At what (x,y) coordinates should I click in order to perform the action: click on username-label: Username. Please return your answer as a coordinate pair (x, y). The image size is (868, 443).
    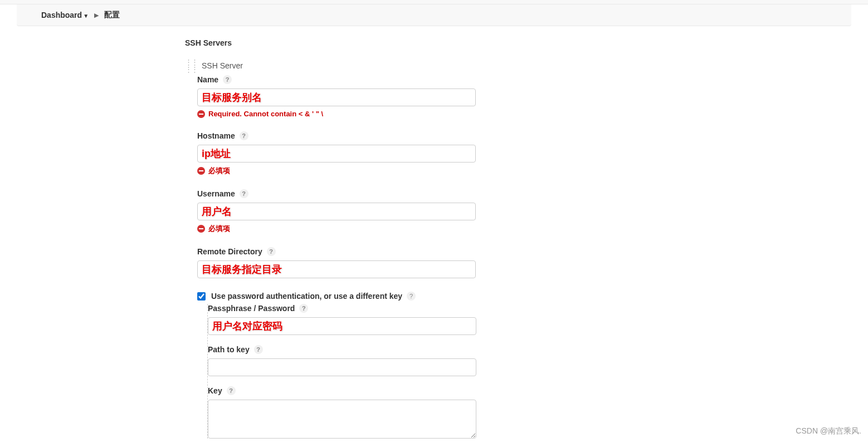
    Looking at the image, I should click on (216, 194).